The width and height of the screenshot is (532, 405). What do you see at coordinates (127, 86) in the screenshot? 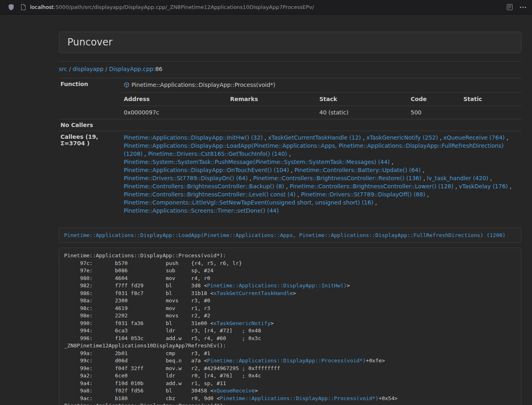
I see `function-icon` at bounding box center [127, 86].